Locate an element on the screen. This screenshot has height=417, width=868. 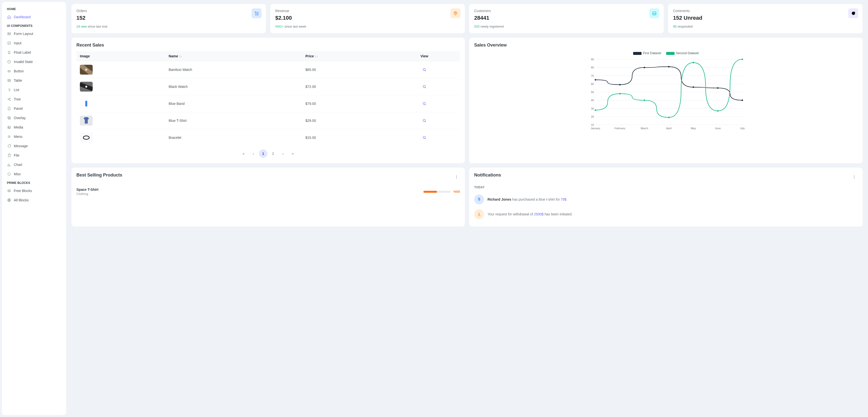
sidebar-item-list: List is located at coordinates (34, 90).